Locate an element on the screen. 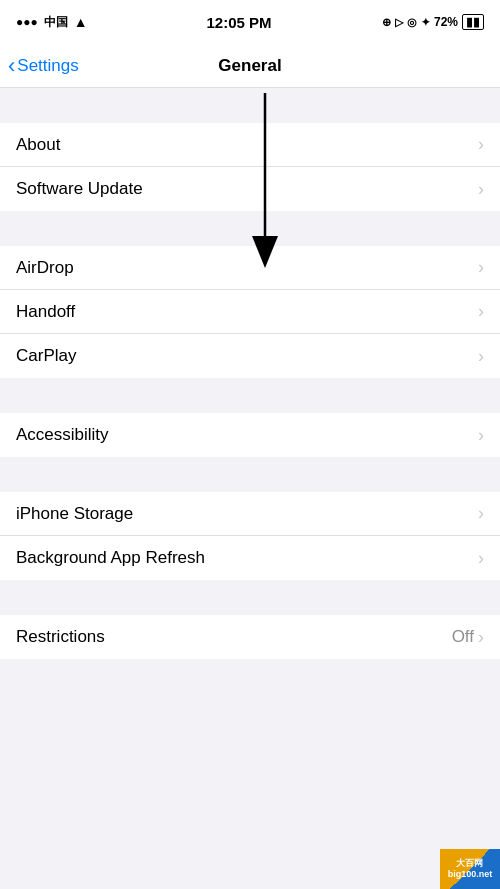 The height and width of the screenshot is (889, 500). list-item-background-app-refresh: Background App Refresh › is located at coordinates (250, 558).